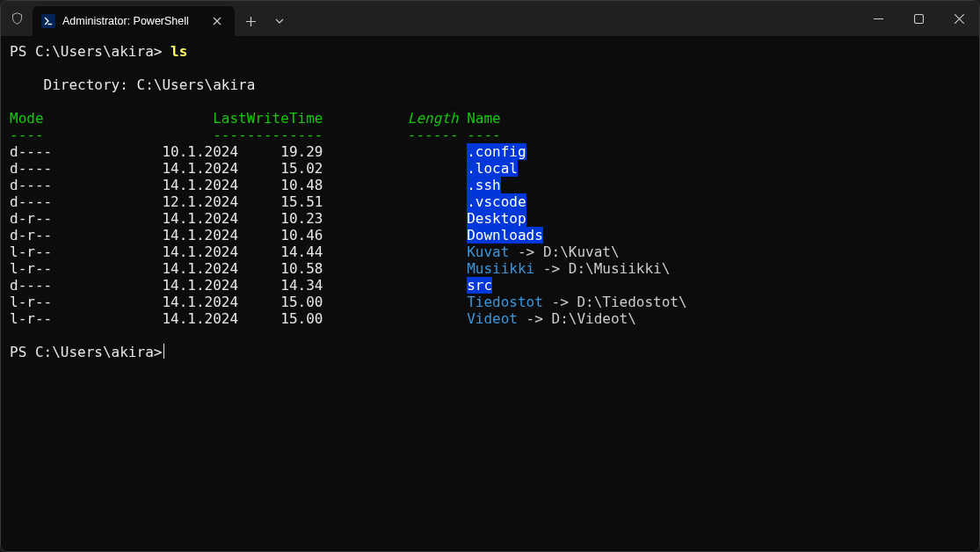 Image resolution: width=980 pixels, height=552 pixels. What do you see at coordinates (494, 218) in the screenshot?
I see `listing-row: d-r-- 14.1.2024 10.23 Desktop` at bounding box center [494, 218].